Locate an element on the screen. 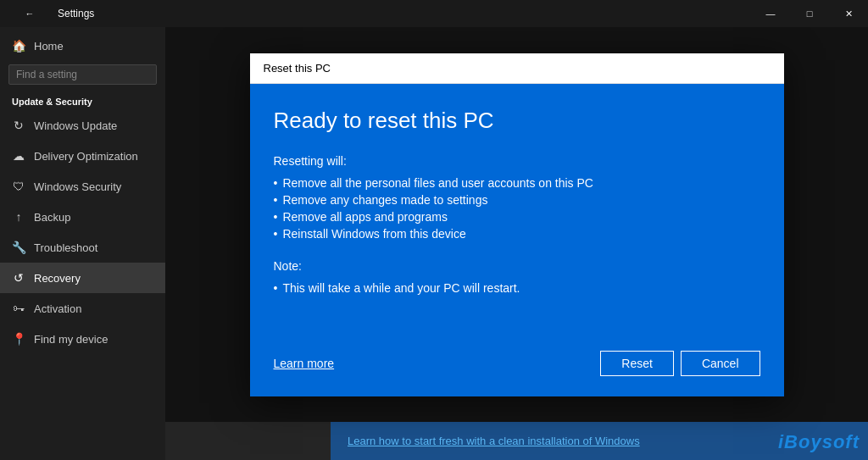 Image resolution: width=868 pixels, height=460 pixels. sidebar-security-label: Windows Security is located at coordinates (78, 186).